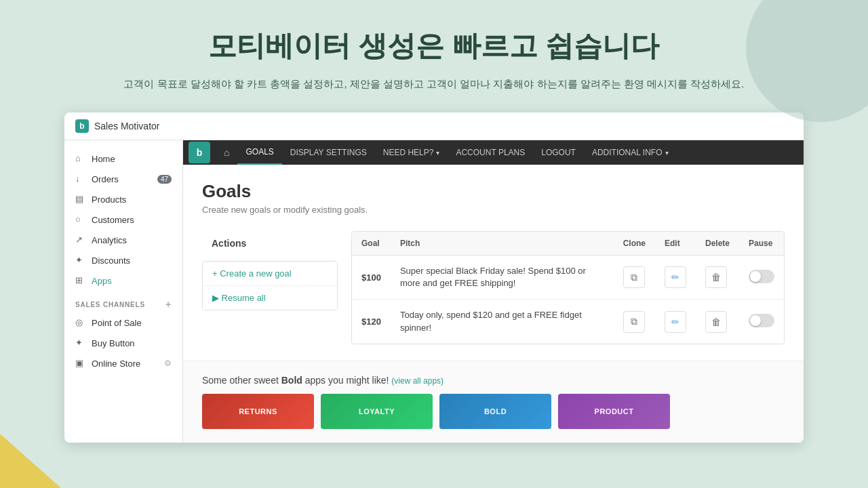 Image resolution: width=868 pixels, height=488 pixels. Describe the element at coordinates (164, 179) in the screenshot. I see `orders-badge: 47` at that location.